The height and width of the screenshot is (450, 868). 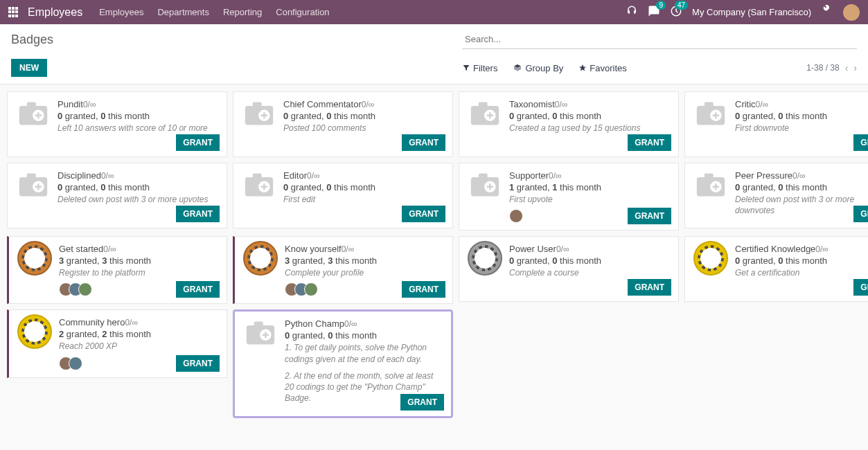 I want to click on search-wrap, so click(x=659, y=39).